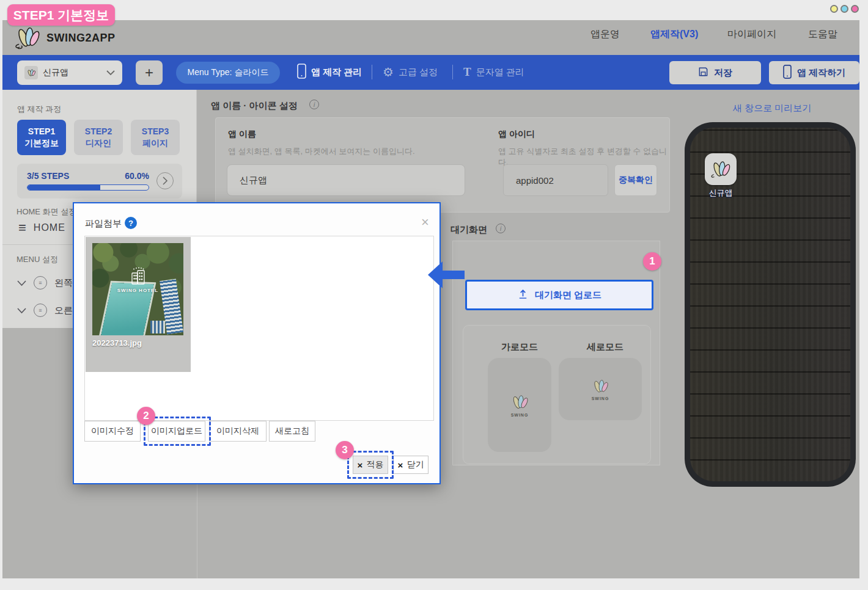  What do you see at coordinates (345, 450) in the screenshot?
I see `annotation-step-3: 3` at bounding box center [345, 450].